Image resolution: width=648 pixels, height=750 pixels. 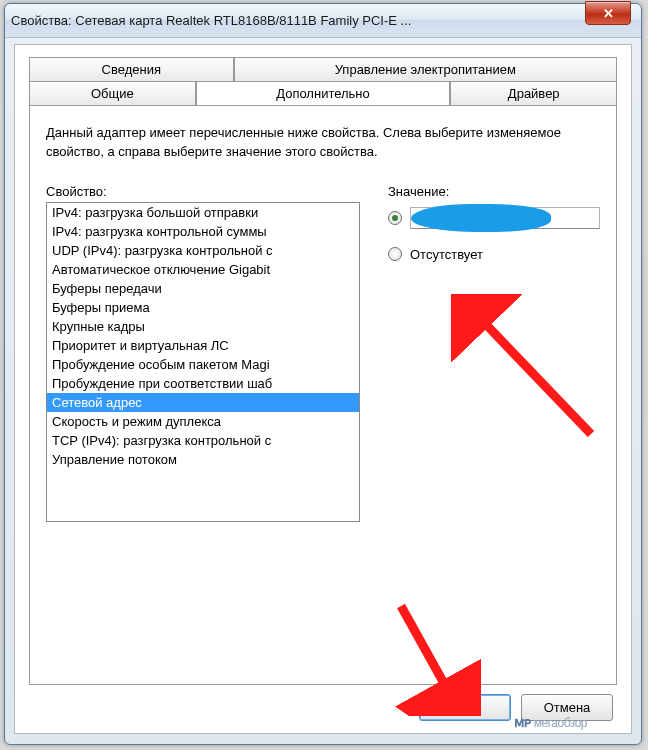 What do you see at coordinates (203, 460) in the screenshot?
I see `list-item: Управление потоком` at bounding box center [203, 460].